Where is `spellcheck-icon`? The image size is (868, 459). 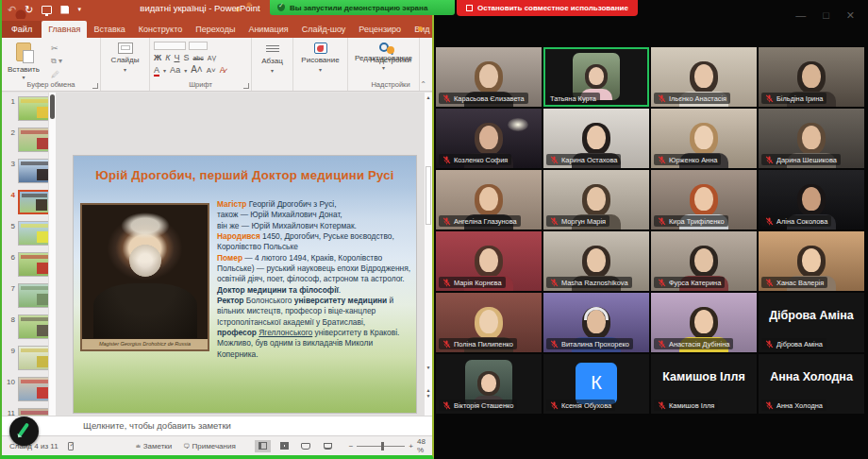
spellcheck-icon is located at coordinates (71, 446).